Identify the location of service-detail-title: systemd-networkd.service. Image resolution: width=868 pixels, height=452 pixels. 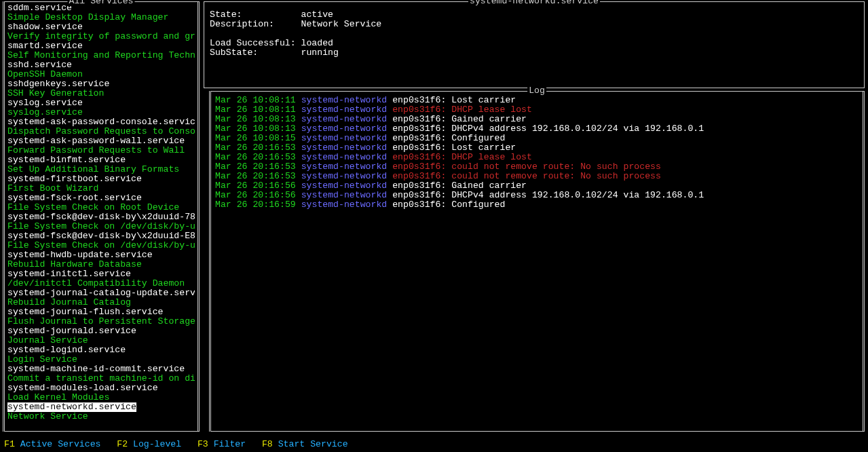
(534, 3).